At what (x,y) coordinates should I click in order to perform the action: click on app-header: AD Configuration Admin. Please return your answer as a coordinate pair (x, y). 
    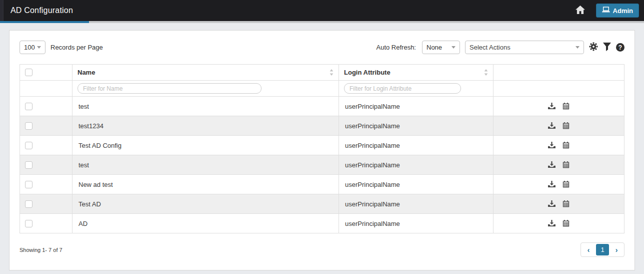
    Looking at the image, I should click on (322, 11).